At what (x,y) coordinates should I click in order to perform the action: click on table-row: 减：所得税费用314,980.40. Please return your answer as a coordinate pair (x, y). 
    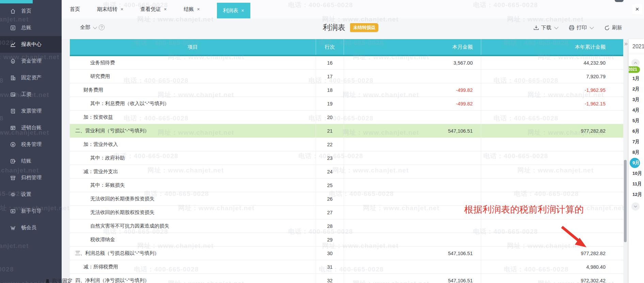
    Looking at the image, I should click on (347, 267).